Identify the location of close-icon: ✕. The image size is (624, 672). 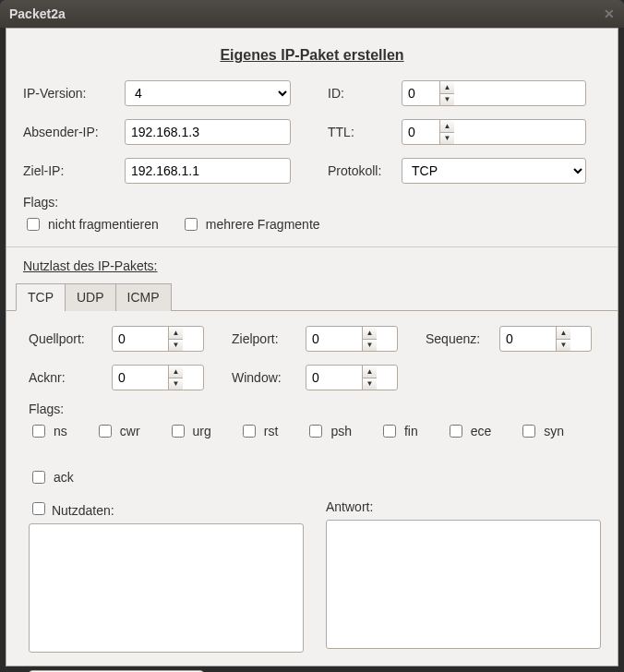
(609, 14).